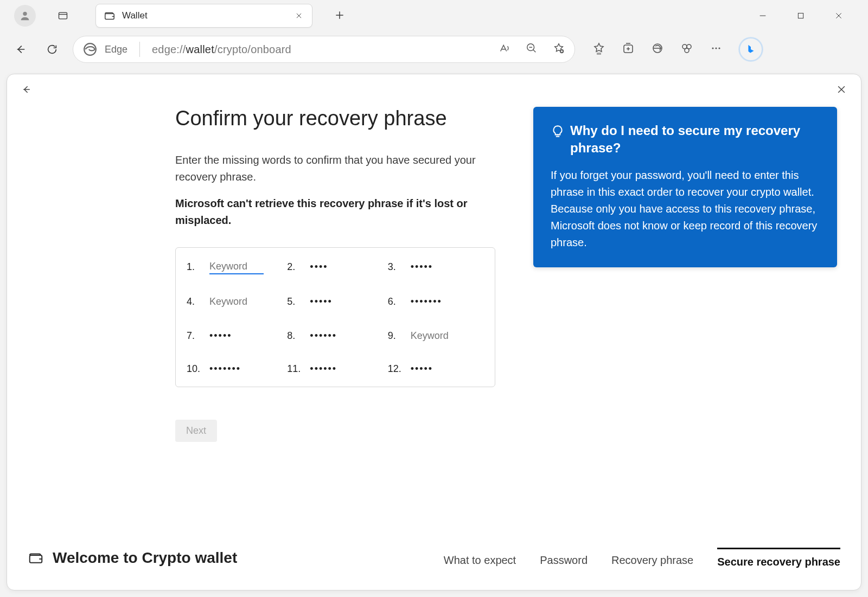 The image size is (868, 597). What do you see at coordinates (335, 118) in the screenshot?
I see `page-heading: Confirm your recovery phrase` at bounding box center [335, 118].